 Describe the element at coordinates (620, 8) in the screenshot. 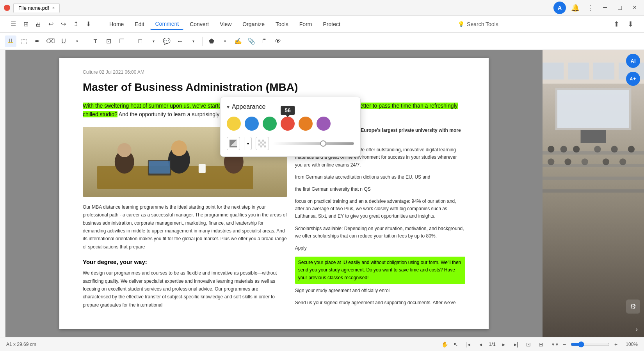

I see `maximize-btn: □` at that location.